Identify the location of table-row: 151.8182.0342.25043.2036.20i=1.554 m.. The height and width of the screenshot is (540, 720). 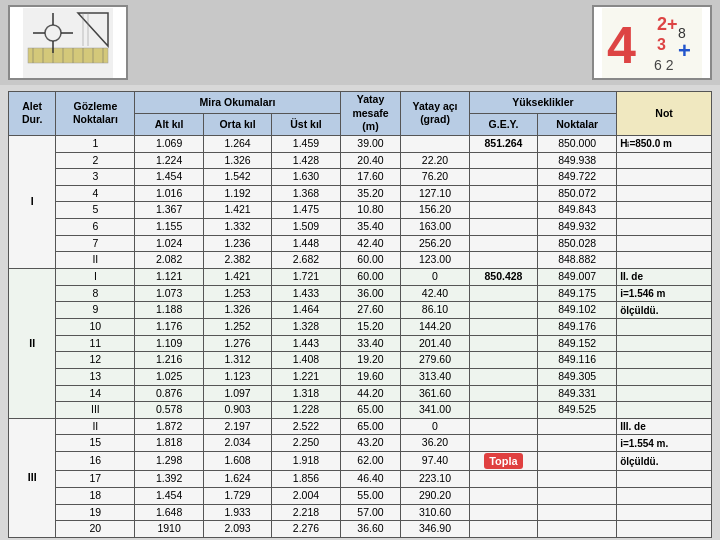
(360, 444).